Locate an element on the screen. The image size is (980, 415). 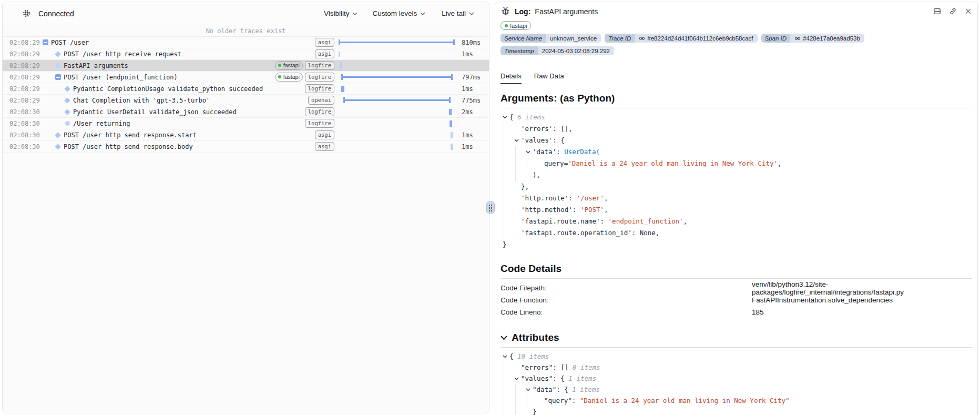
span-name: Chat Completion with 'gpt-3.5-turbo' is located at coordinates (141, 100).